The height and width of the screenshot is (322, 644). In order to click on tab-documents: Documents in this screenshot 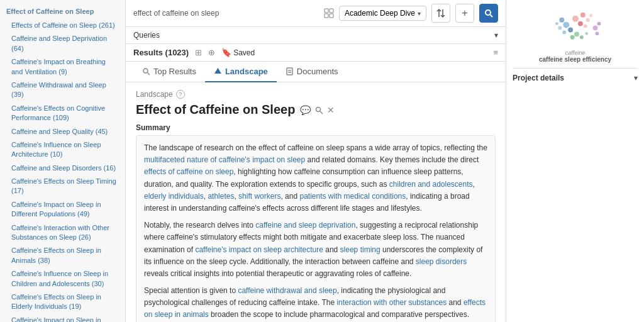, I will do `click(312, 72)`.